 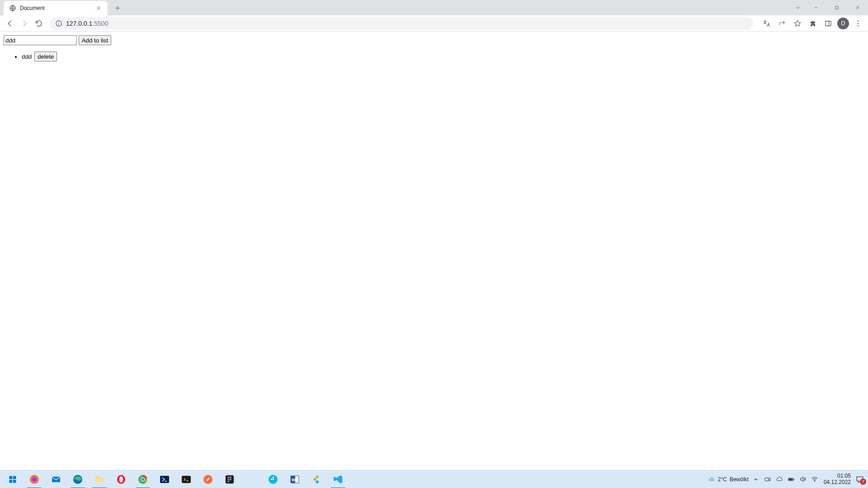 What do you see at coordinates (828, 23) in the screenshot?
I see `sidepanel-icon` at bounding box center [828, 23].